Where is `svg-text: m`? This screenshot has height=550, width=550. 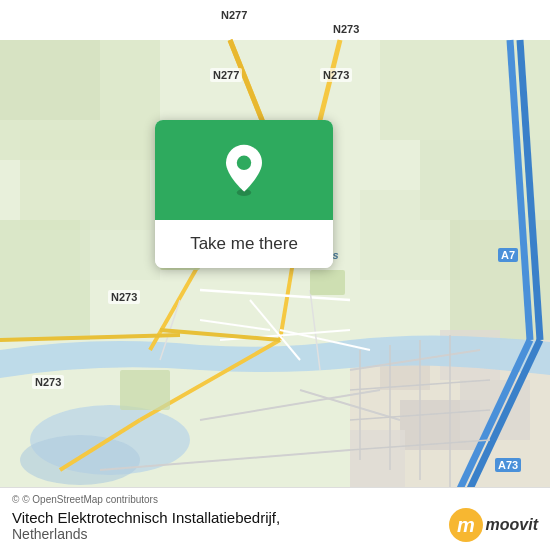 svg-text: m is located at coordinates (466, 525).